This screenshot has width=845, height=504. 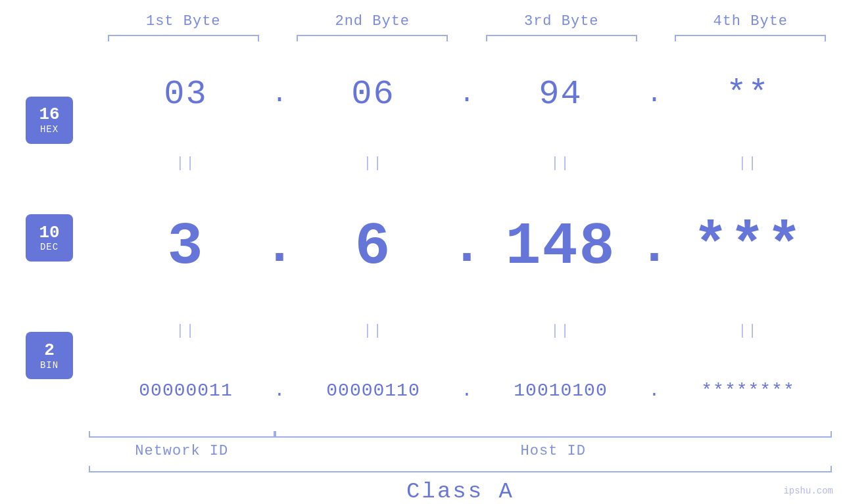 I want to click on header-row: 1st Byte 2nd Byte 3rd Byte 4th Byte, so click(x=422, y=14).